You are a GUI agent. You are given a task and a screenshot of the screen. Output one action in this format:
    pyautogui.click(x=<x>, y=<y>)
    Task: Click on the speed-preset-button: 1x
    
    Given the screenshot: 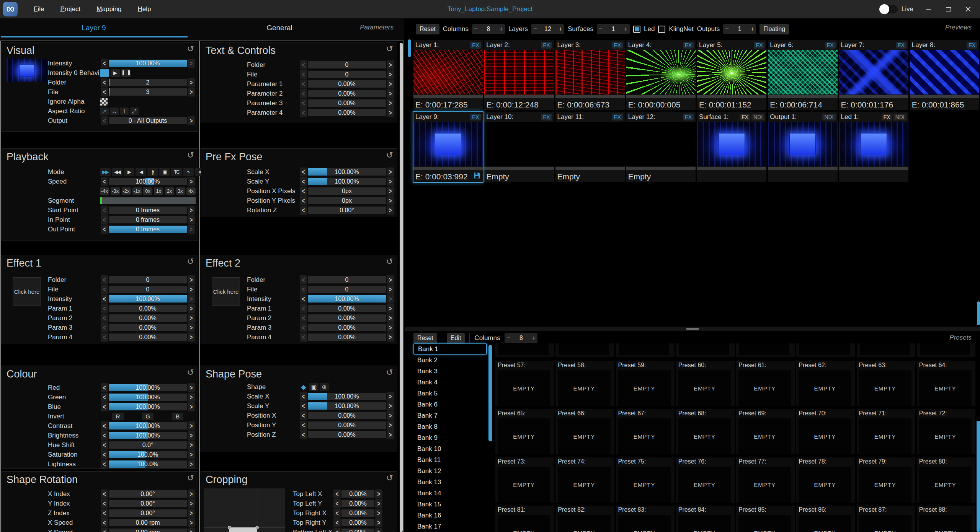 What is the action you would take?
    pyautogui.click(x=158, y=191)
    